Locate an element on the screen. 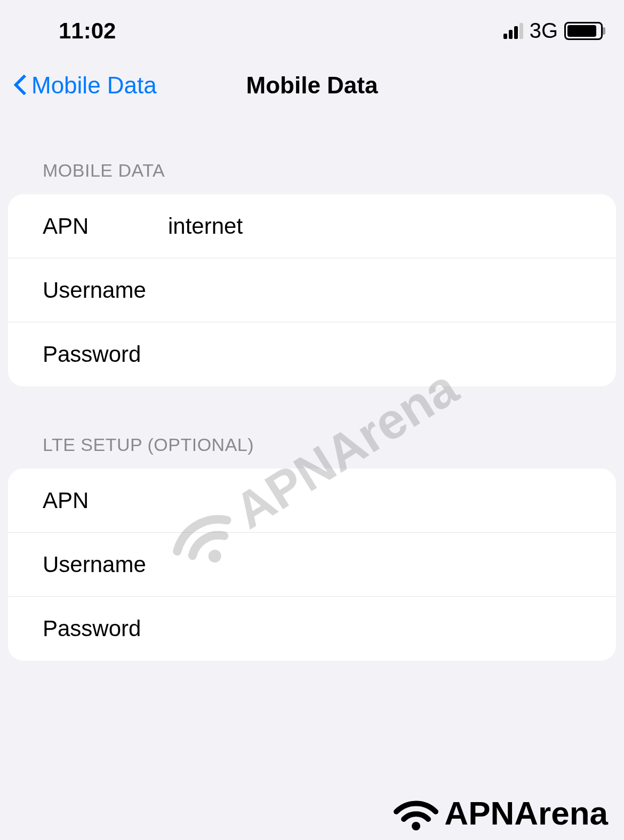 This screenshot has width=624, height=840. row-password: Password is located at coordinates (312, 354).